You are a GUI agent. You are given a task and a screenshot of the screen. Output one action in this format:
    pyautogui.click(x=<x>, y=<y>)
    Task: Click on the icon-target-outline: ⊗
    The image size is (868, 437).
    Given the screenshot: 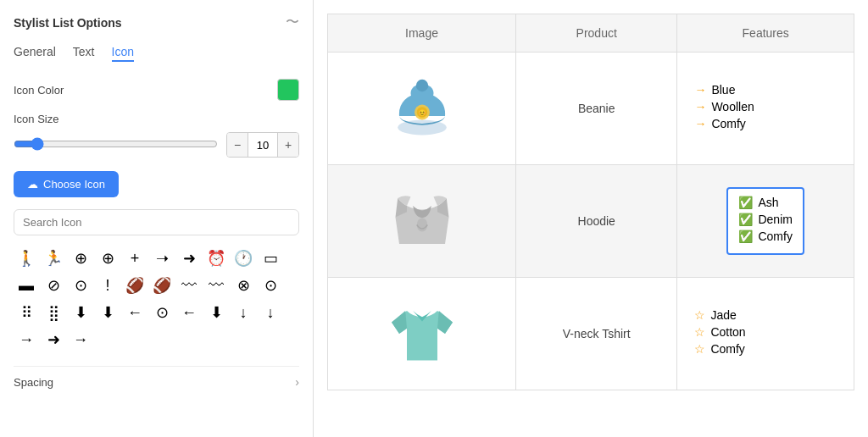 What is the action you would take?
    pyautogui.click(x=243, y=285)
    